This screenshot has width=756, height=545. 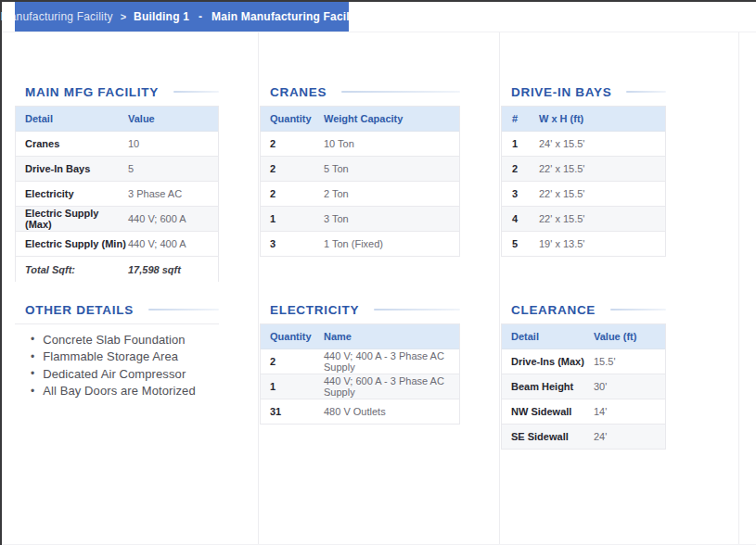 What do you see at coordinates (76, 219) in the screenshot?
I see `detail-label: Electric Supply (Max)` at bounding box center [76, 219].